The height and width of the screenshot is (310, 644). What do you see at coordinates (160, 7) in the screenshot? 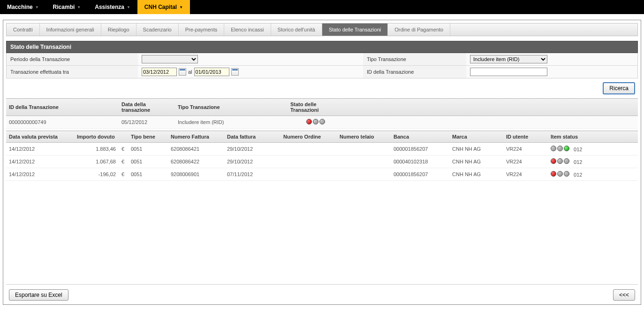
I see `nav-label: CNH Capital` at bounding box center [160, 7].